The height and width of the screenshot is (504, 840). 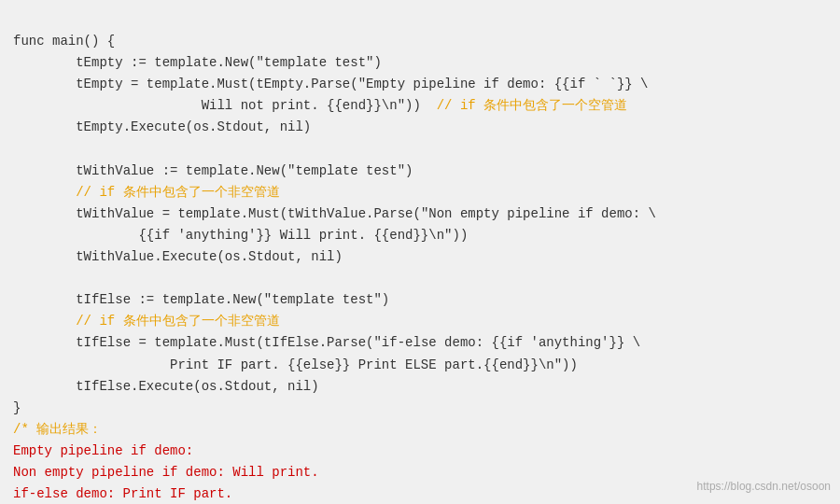 What do you see at coordinates (320, 105) in the screenshot?
I see `line-4: Will not print. {{end}}\n")) // if 条件中包含…` at bounding box center [320, 105].